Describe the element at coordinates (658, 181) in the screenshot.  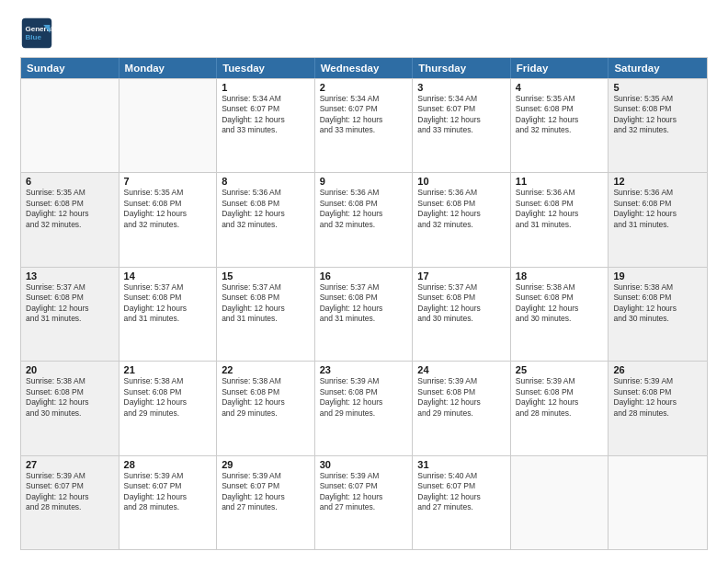
I see `day-number: 12` at that location.